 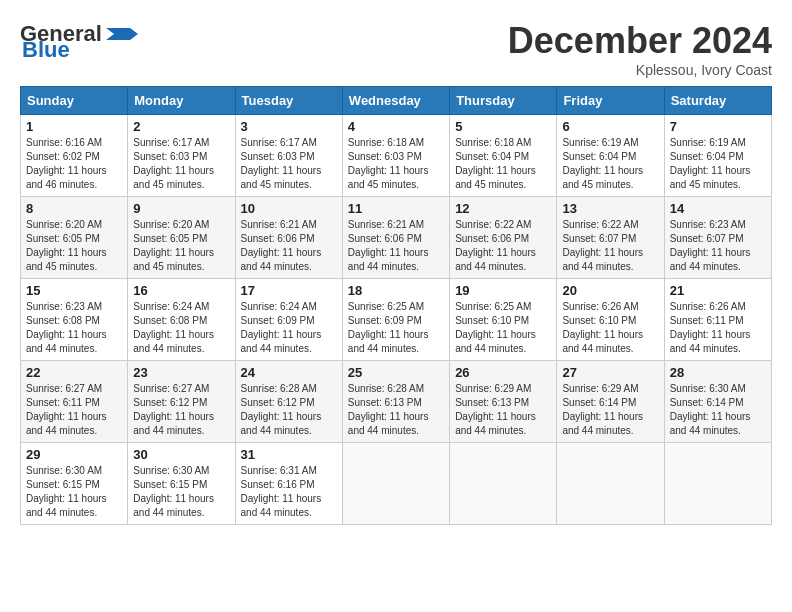 I want to click on day-number: 12, so click(x=503, y=208).